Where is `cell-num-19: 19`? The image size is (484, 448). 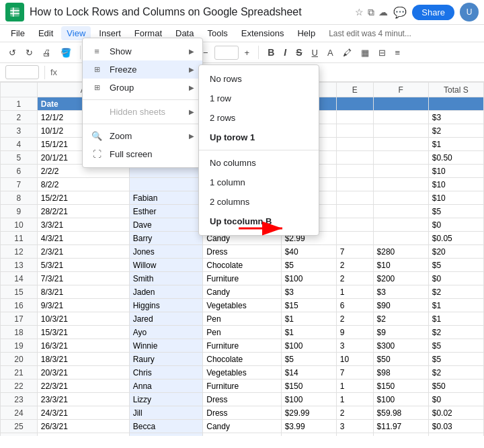 cell-num-19: 19 is located at coordinates (19, 346).